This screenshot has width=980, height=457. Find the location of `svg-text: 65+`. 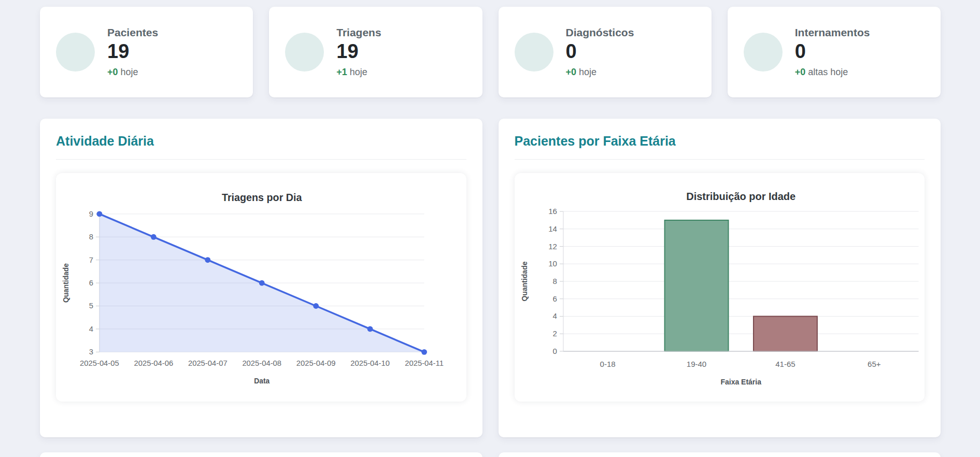

svg-text: 65+ is located at coordinates (874, 364).